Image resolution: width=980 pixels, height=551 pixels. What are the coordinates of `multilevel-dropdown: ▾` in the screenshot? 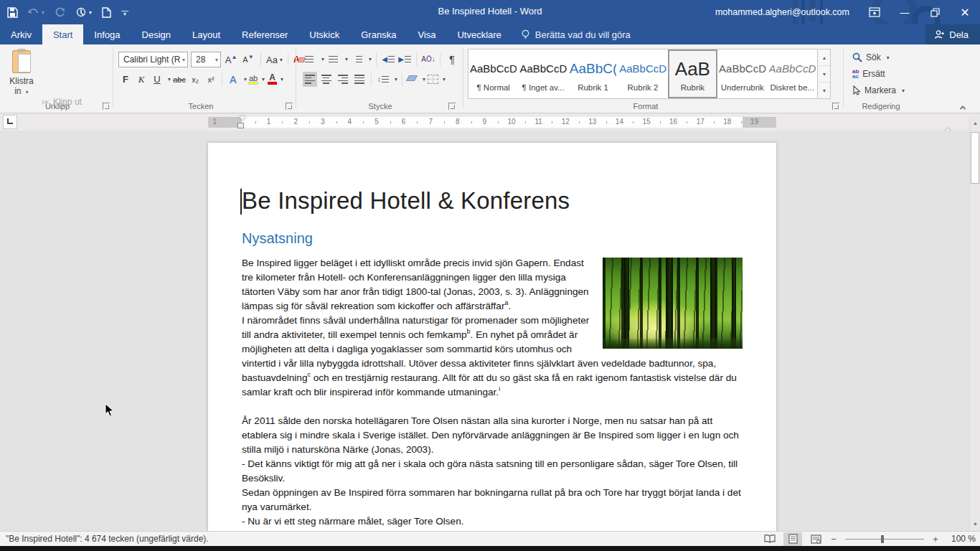 It's located at (370, 59).